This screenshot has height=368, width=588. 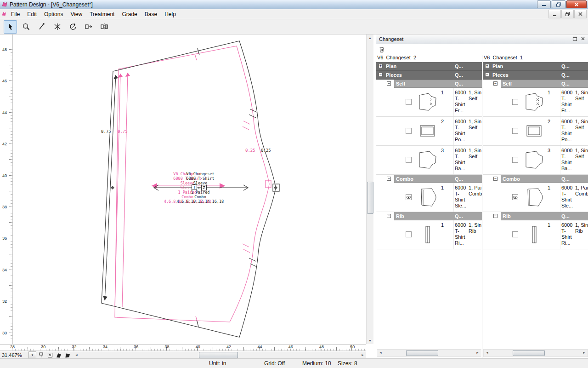 I want to click on menu-item: Options, so click(x=53, y=14).